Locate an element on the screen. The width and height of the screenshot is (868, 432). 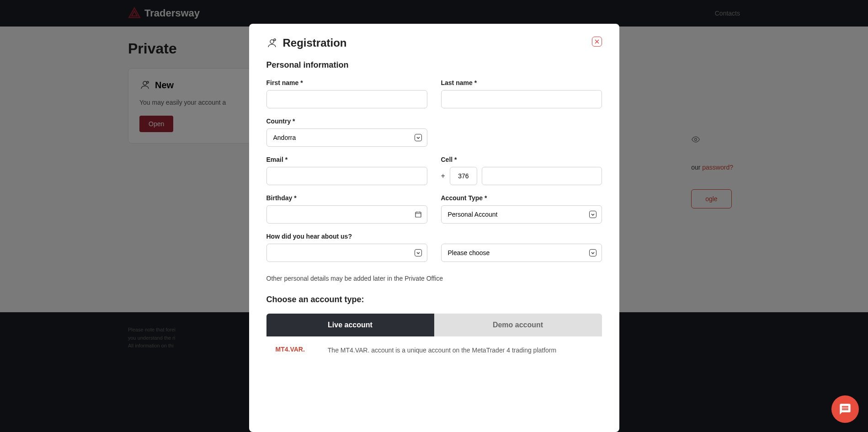
last-name-label: Last name * is located at coordinates (522, 83).